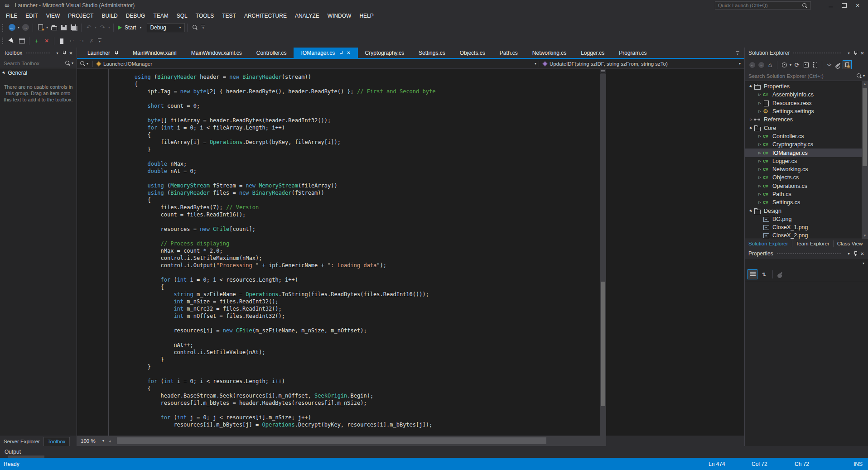 The width and height of the screenshot is (868, 470). Describe the element at coordinates (40, 28) in the screenshot. I see `new-file-button` at that location.